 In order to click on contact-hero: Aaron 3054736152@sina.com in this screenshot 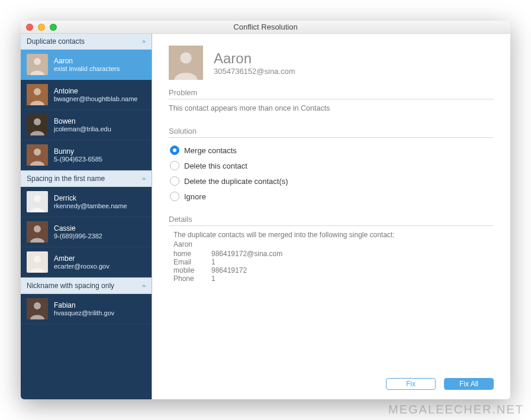, I will do `click(332, 63)`.